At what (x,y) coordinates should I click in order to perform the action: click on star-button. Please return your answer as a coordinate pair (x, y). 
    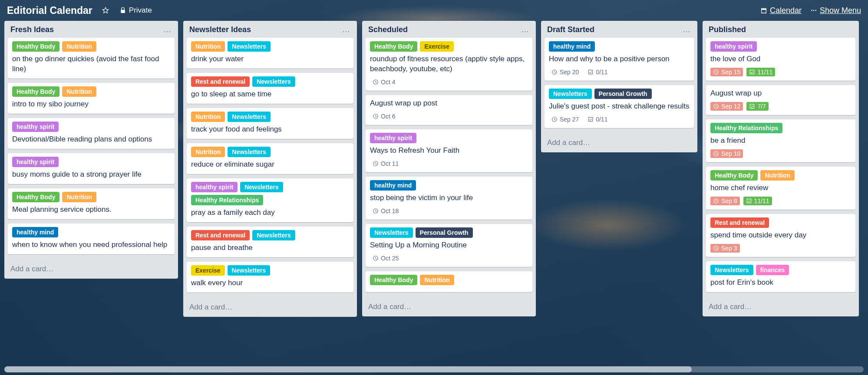
    Looking at the image, I should click on (106, 10).